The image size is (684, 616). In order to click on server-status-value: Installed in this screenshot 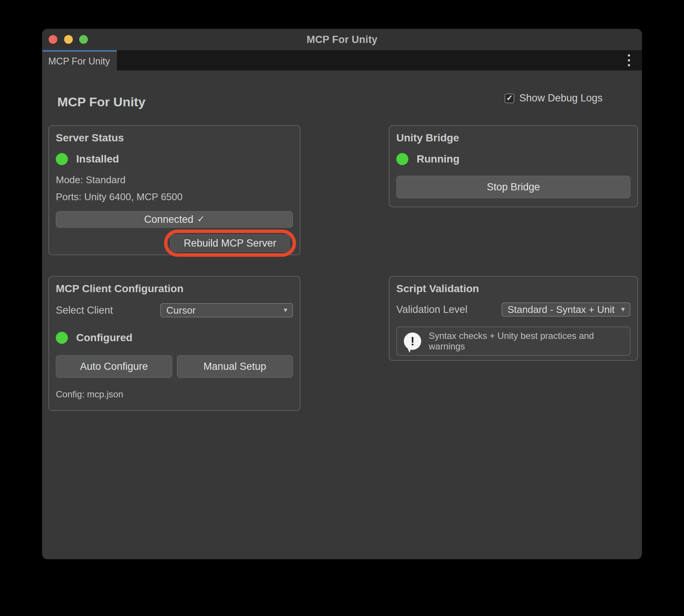, I will do `click(98, 159)`.